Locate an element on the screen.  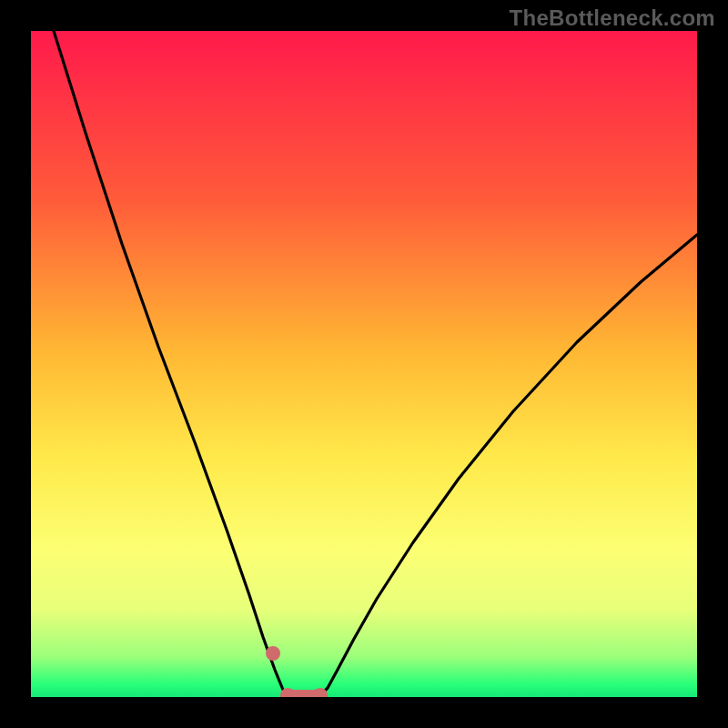
series-floor-highlight is located at coordinates (304, 696).